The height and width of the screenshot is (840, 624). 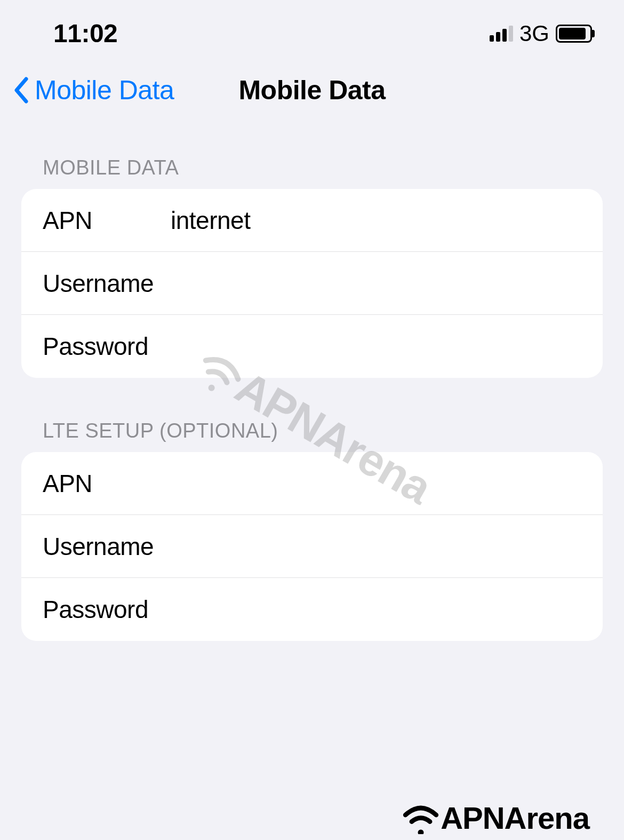 I want to click on row-username: Username, so click(x=312, y=283).